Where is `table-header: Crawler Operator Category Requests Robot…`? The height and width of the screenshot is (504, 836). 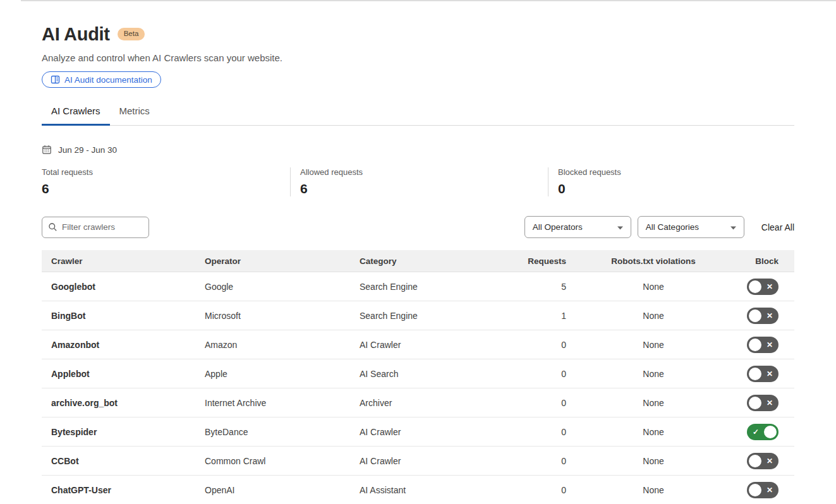
table-header: Crawler Operator Category Requests Robot… is located at coordinates (418, 261).